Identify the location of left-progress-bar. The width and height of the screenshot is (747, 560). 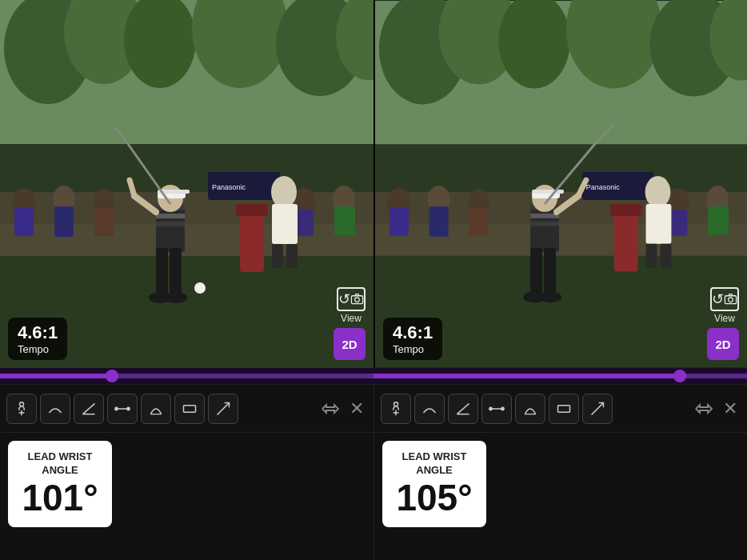
(187, 376).